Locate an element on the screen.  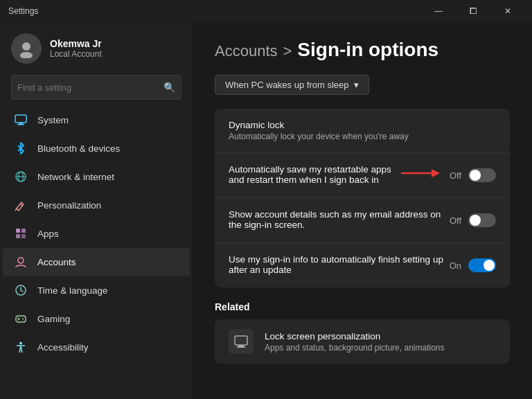
user-type: Local Account is located at coordinates (76, 54).